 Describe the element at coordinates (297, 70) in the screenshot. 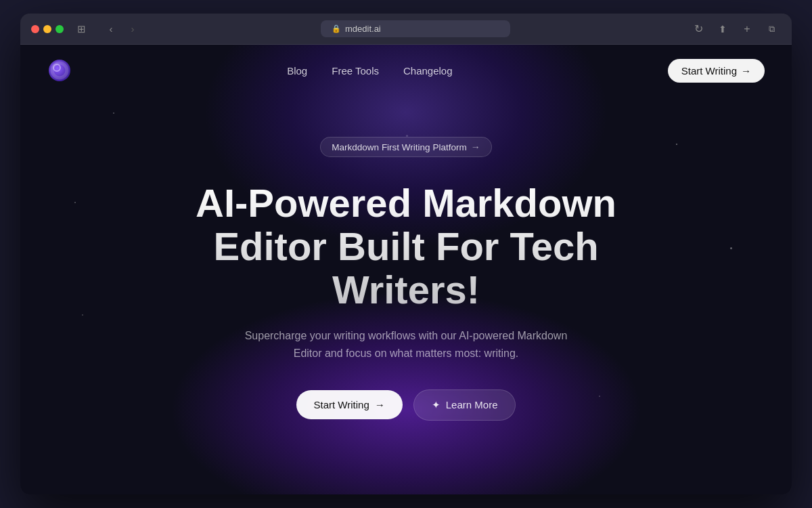

I see `nav-blog-link: Blog` at that location.